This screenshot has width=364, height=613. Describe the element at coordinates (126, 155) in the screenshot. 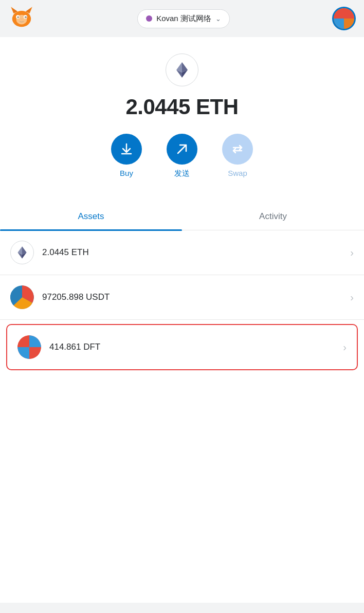

I see `buy-button: Buy` at that location.